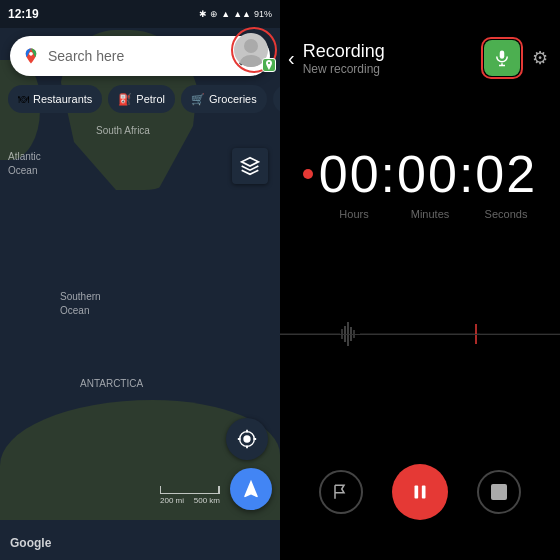 Image resolution: width=560 pixels, height=560 pixels. I want to click on mic-button-highlight, so click(502, 58).